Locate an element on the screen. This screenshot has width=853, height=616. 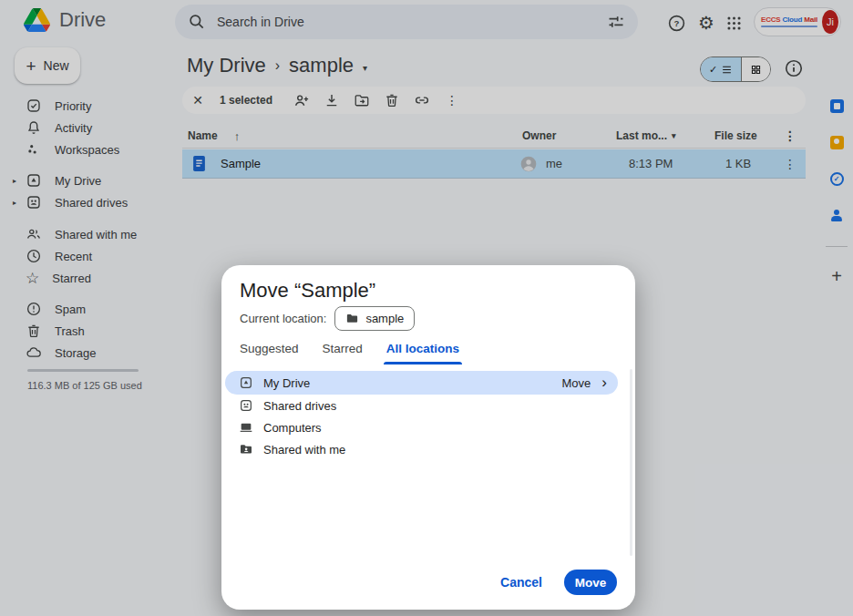
folder-icon is located at coordinates (352, 319).